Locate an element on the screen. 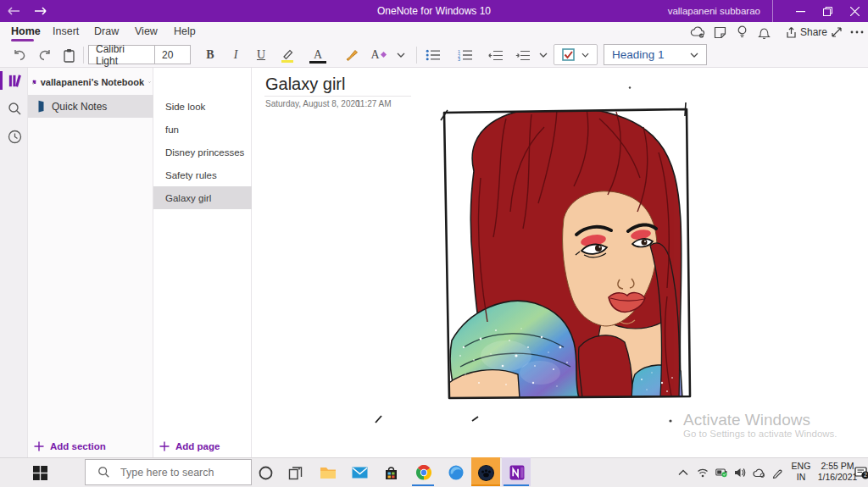  page-item: Side look is located at coordinates (203, 107).